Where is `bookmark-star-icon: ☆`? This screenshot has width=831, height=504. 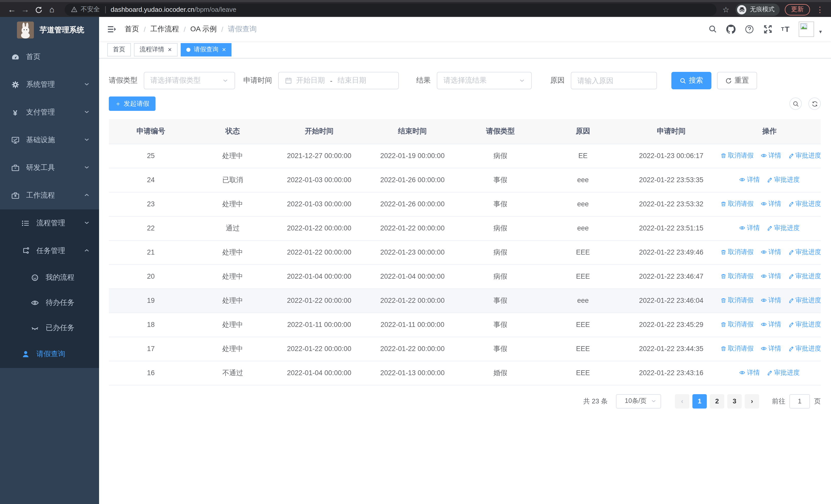
bookmark-star-icon: ☆ is located at coordinates (726, 9).